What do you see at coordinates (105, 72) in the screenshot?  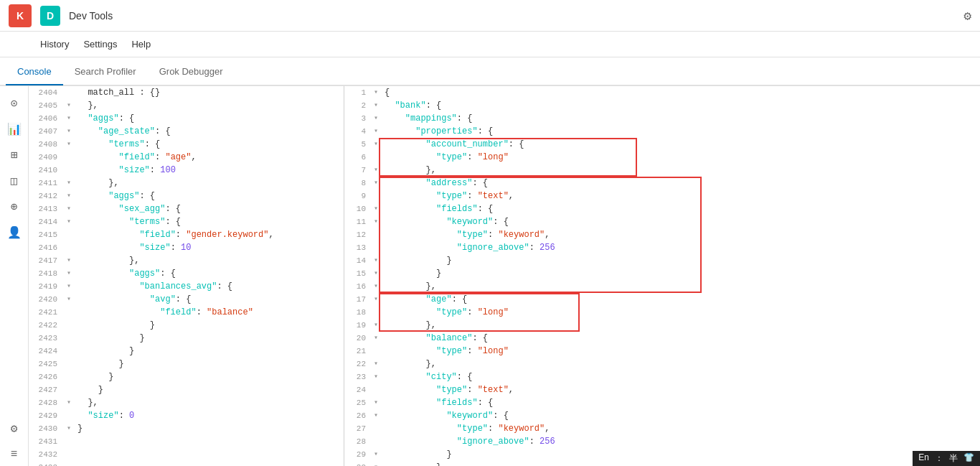 I see `tab-search-profiler: Search Profiler` at bounding box center [105, 72].